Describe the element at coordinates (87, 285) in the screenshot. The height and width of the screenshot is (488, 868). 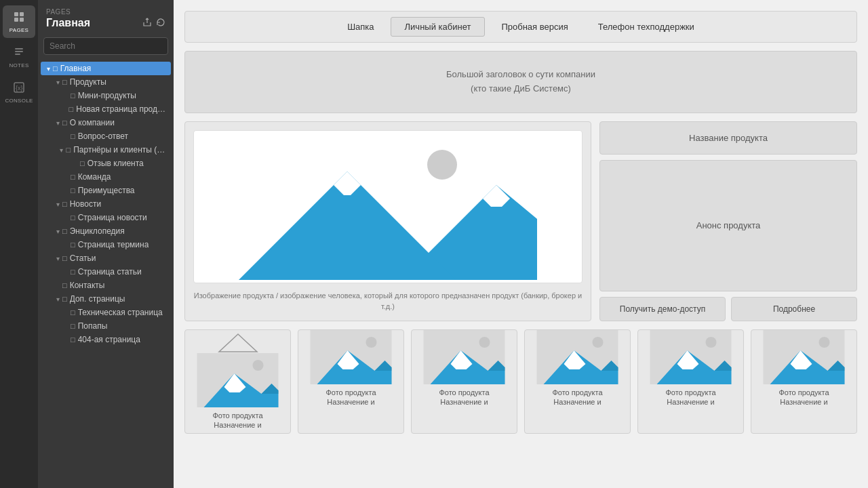
I see `tree-item-label: Контакты` at that location.